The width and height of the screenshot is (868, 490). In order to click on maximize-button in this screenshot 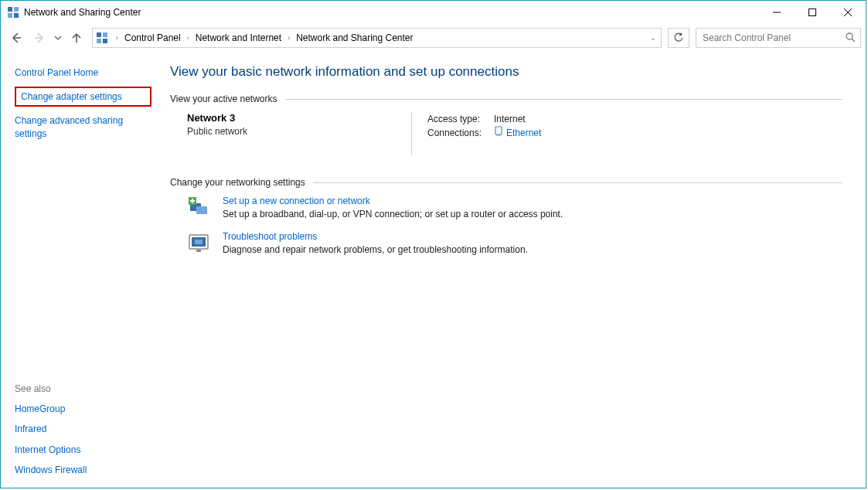, I will do `click(812, 12)`.